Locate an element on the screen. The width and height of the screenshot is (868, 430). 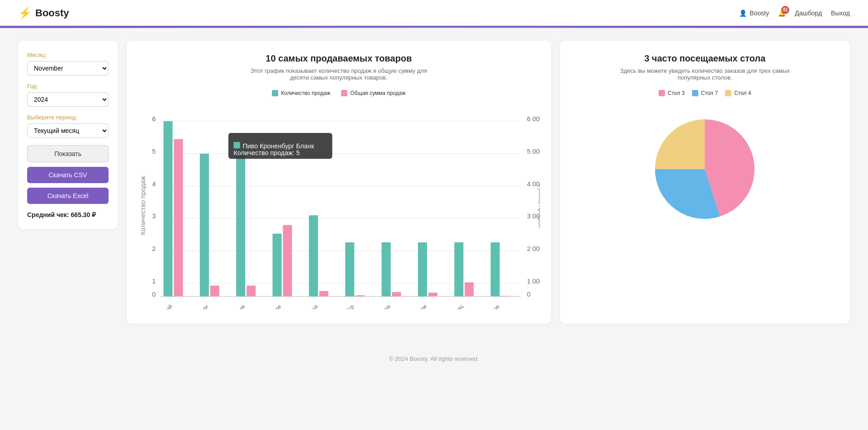
year-select: 2024 2023 2022 is located at coordinates (68, 99).